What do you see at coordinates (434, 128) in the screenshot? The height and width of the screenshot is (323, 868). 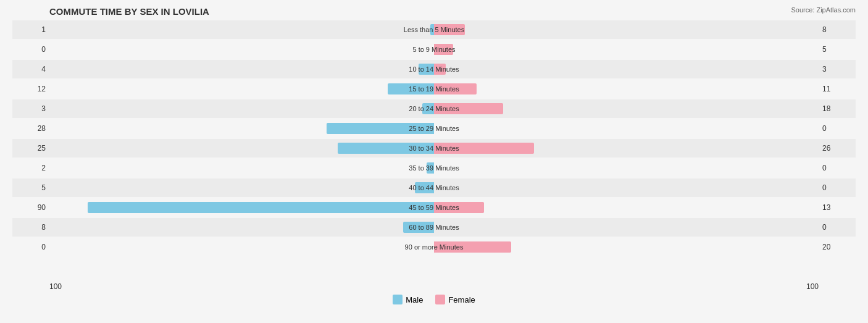 I see `chart-row: 2825 to 29 Minutes0` at bounding box center [434, 128].